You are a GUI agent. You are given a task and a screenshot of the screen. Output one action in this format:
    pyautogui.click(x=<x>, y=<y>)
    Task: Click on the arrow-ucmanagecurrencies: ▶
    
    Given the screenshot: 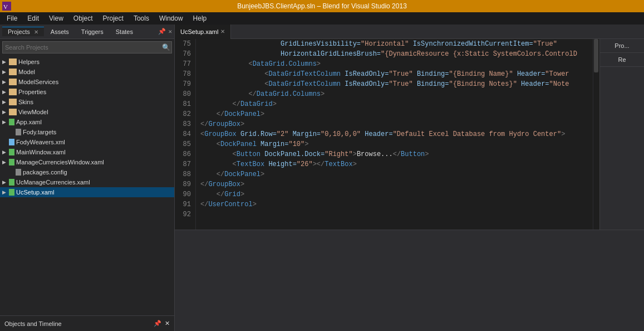 What is the action you would take?
    pyautogui.click(x=6, y=182)
    